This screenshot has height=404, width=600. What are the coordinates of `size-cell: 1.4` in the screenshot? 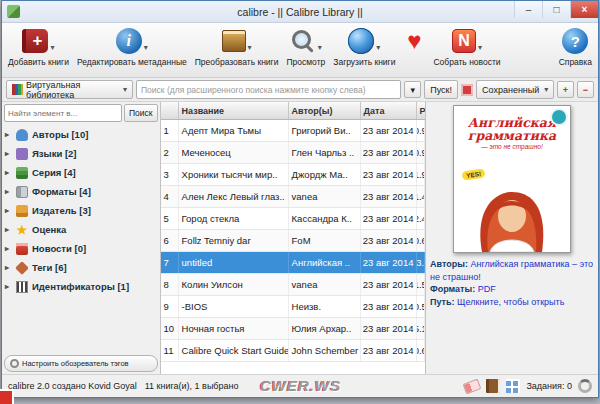 It's located at (421, 196).